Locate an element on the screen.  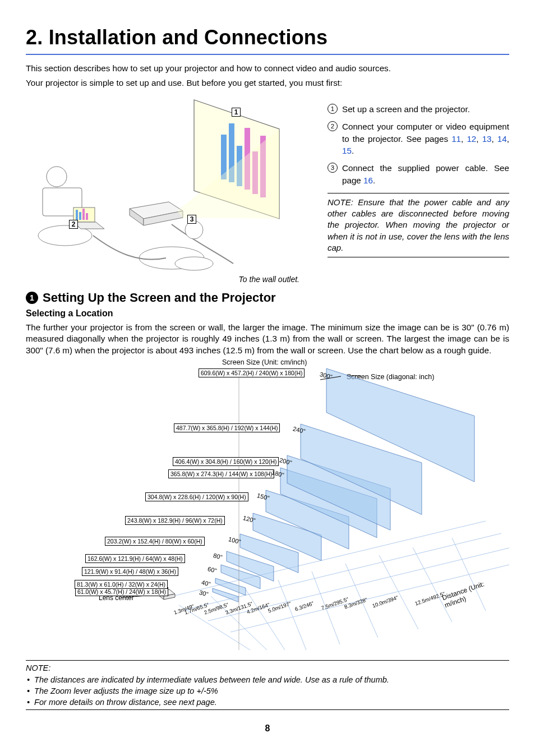
page-link: 11 is located at coordinates (456, 139).